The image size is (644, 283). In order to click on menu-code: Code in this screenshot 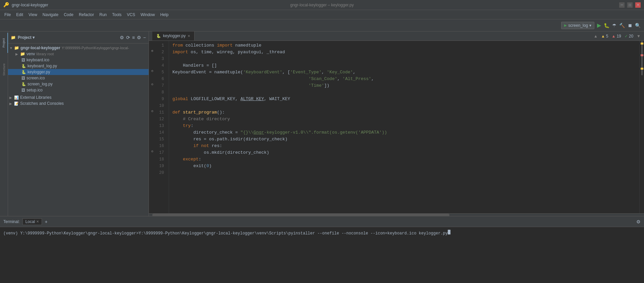, I will do `click(68, 15)`.